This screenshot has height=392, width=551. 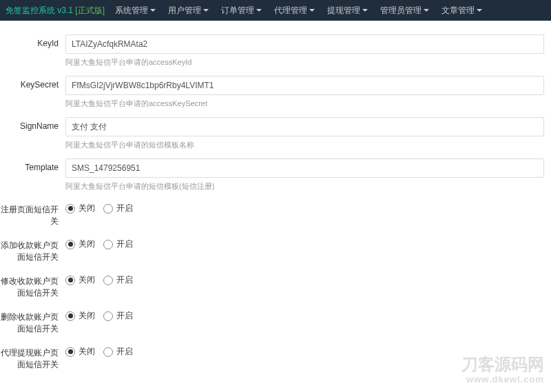 I want to click on nav-admin-manage: 管理员管理, so click(x=405, y=11).